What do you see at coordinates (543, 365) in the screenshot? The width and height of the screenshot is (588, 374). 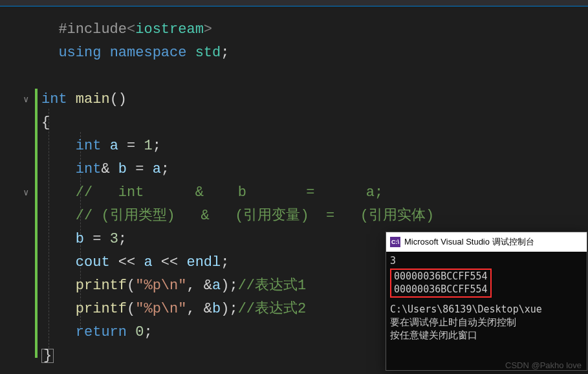 I see `watermark: CSDN @Pakho love` at bounding box center [543, 365].